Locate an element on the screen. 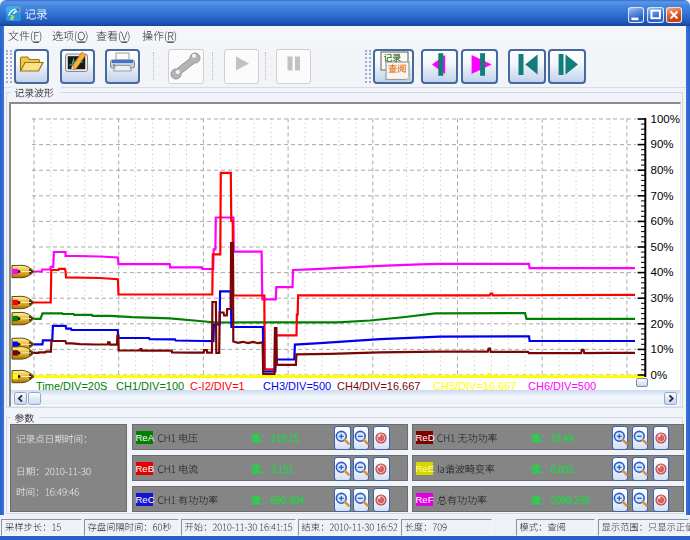 Image resolution: width=690 pixels, height=540 pixels. svg-text: 0% is located at coordinates (660, 375).